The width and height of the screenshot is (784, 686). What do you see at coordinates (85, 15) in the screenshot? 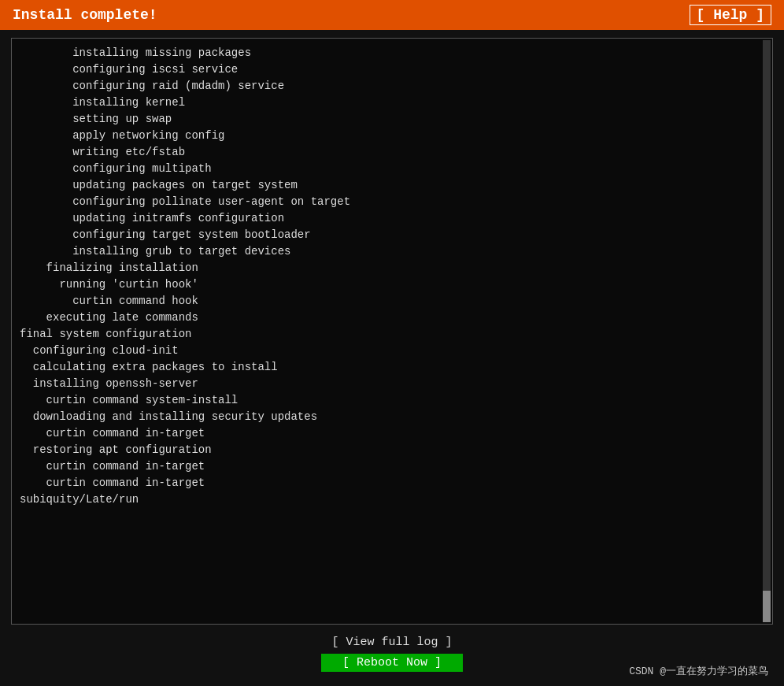
I see `top-bar-title: Install complete!` at bounding box center [85, 15].